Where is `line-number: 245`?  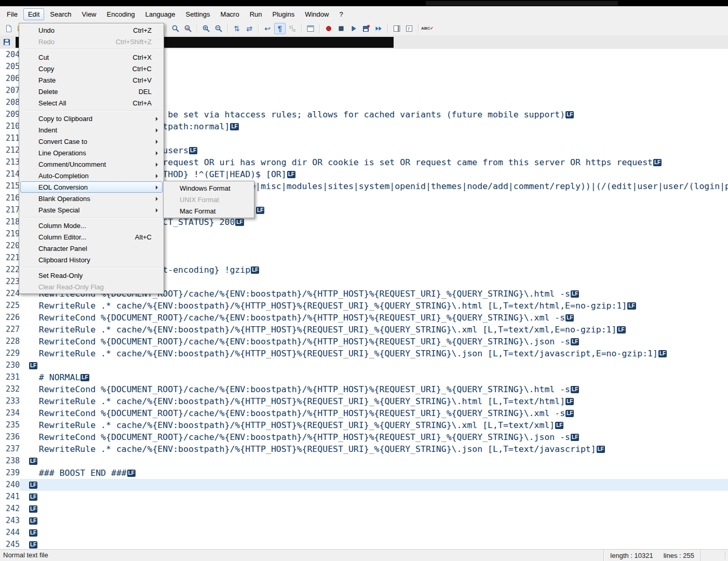 line-number: 245 is located at coordinates (10, 544).